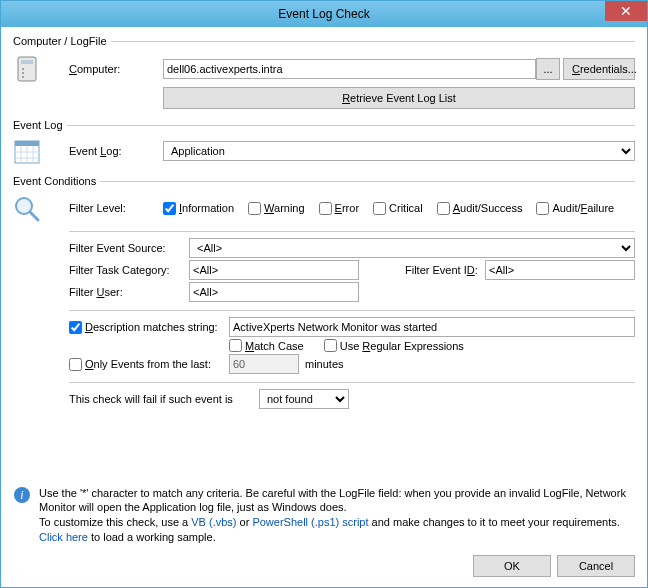 The height and width of the screenshot is (588, 648). I want to click on filter-level-label: Filter Level:, so click(98, 208).